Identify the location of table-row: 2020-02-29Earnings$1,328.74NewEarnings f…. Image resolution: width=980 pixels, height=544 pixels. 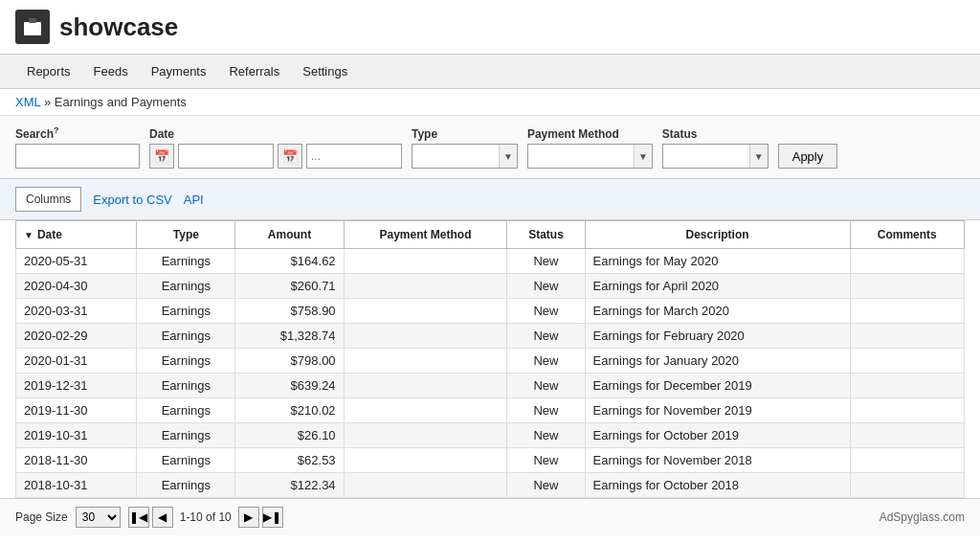
(490, 336).